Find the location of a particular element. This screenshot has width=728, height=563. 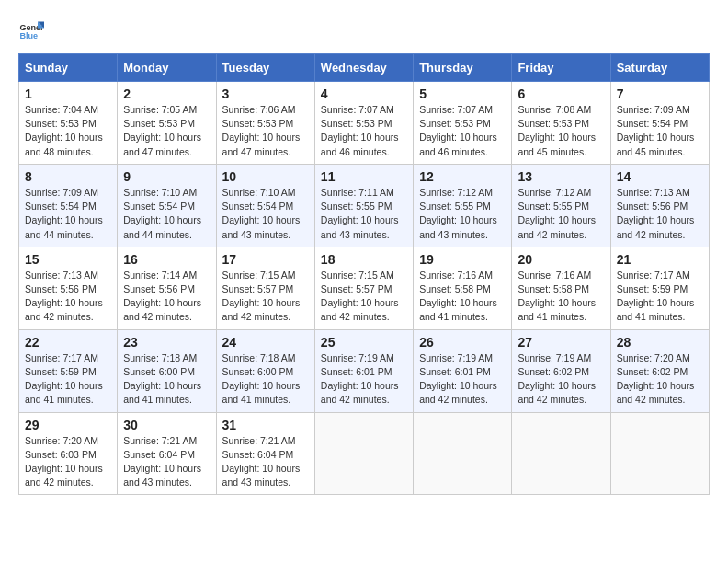

day-cell: 27 Sunrise: 7:19 AMSunset: 6:02 PMDaylig… is located at coordinates (561, 371).